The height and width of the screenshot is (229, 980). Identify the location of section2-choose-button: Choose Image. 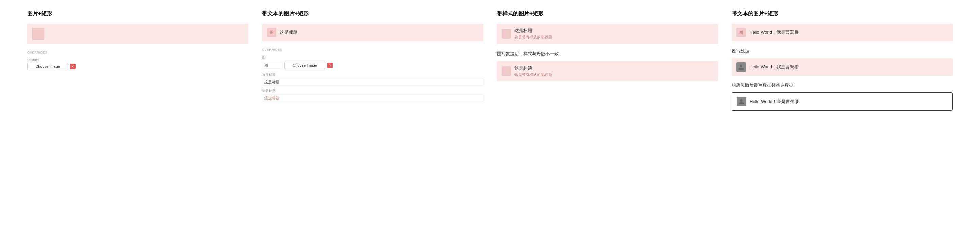
(305, 66).